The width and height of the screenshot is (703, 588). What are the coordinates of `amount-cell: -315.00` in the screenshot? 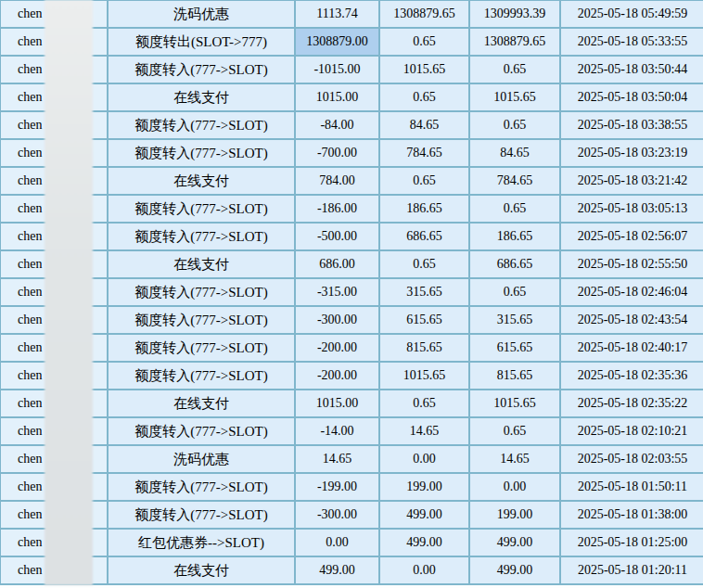 It's located at (338, 292).